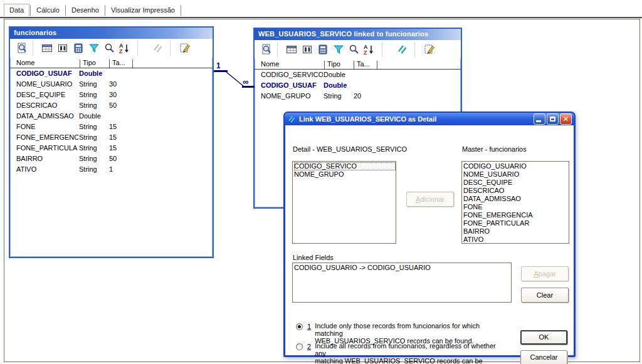  What do you see at coordinates (48, 169) in the screenshot?
I see `field-name: ATIVO` at bounding box center [48, 169].